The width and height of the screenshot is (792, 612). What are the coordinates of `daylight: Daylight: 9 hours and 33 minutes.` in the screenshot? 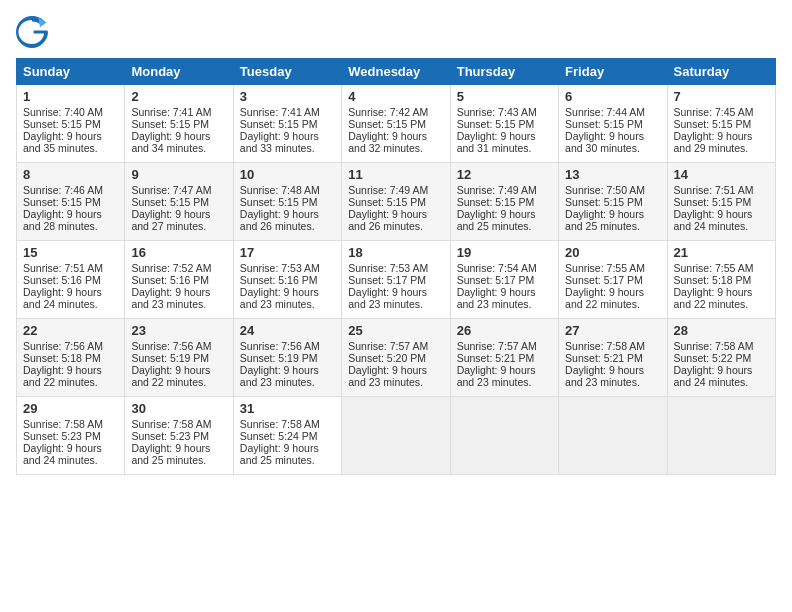 It's located at (280, 142).